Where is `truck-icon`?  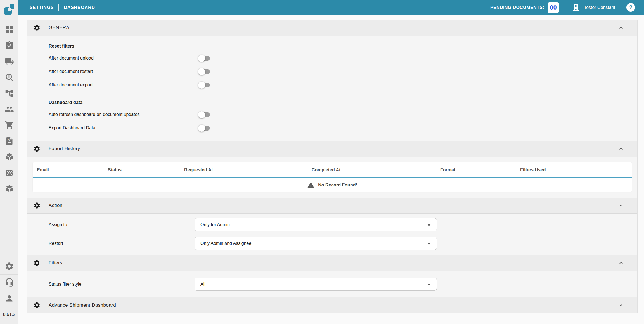 truck-icon is located at coordinates (10, 62).